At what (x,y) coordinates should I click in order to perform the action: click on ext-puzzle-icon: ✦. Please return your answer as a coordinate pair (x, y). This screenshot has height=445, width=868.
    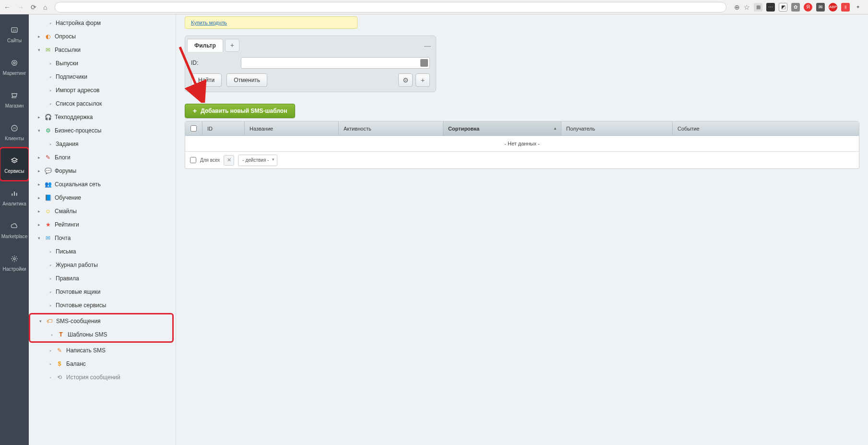
    Looking at the image, I should click on (858, 7).